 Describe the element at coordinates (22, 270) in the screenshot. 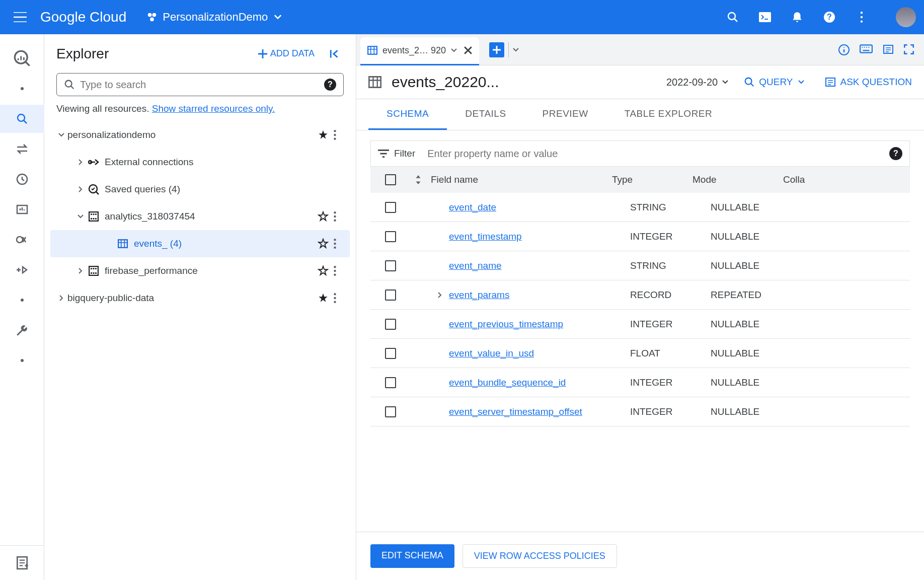

I see `rail-migration` at that location.